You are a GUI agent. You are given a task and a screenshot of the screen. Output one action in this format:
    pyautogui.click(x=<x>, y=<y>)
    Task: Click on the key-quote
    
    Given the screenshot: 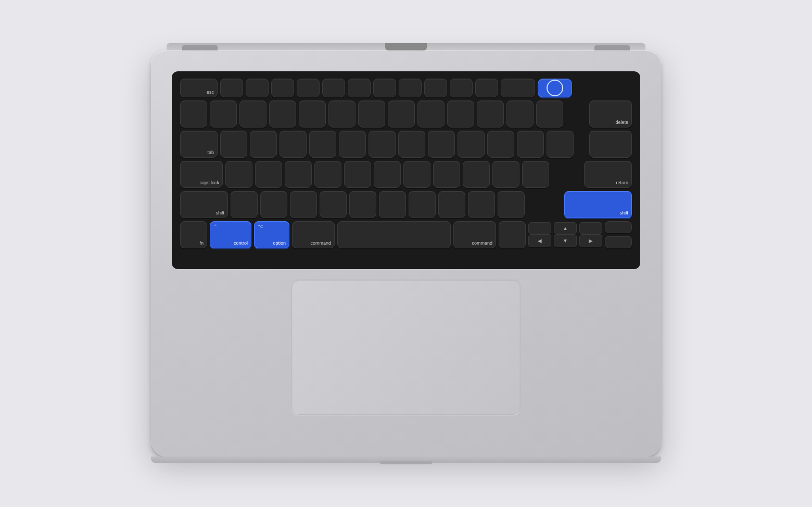 What is the action you would take?
    pyautogui.click(x=536, y=174)
    